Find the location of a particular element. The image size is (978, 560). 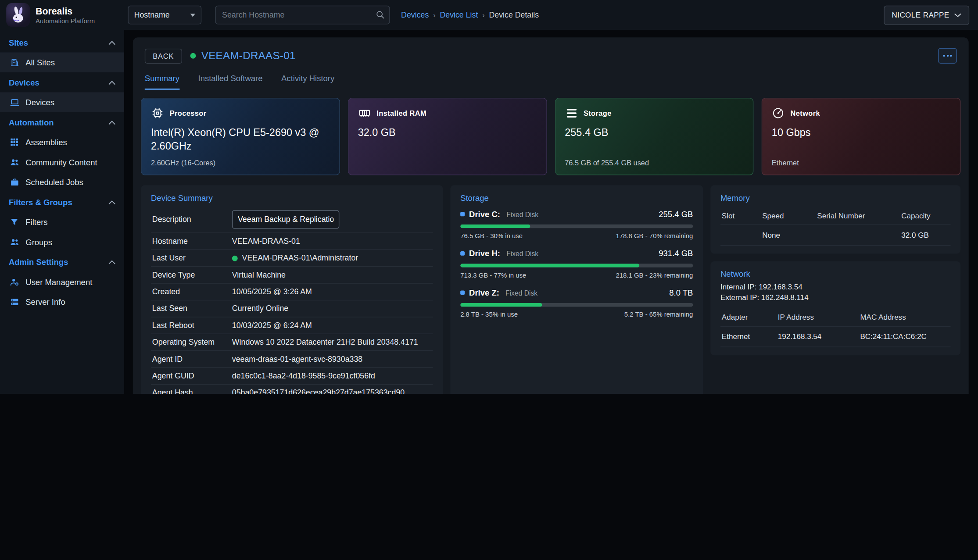

ram-card: Installed RAM 32.0 GB is located at coordinates (448, 136).